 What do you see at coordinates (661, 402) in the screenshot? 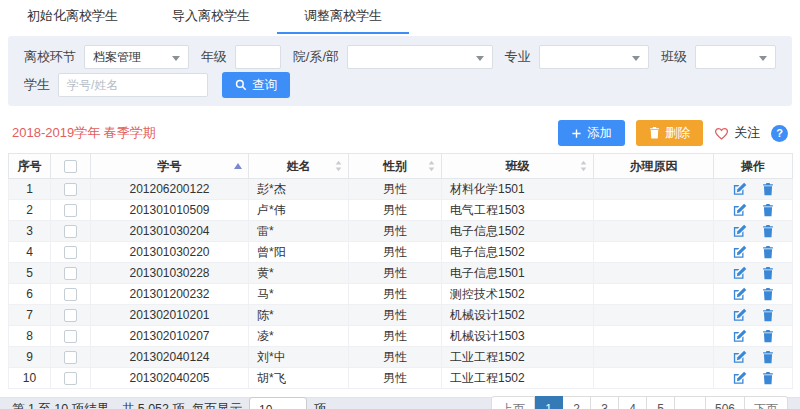
I see `page-button-5: 5` at bounding box center [661, 402].